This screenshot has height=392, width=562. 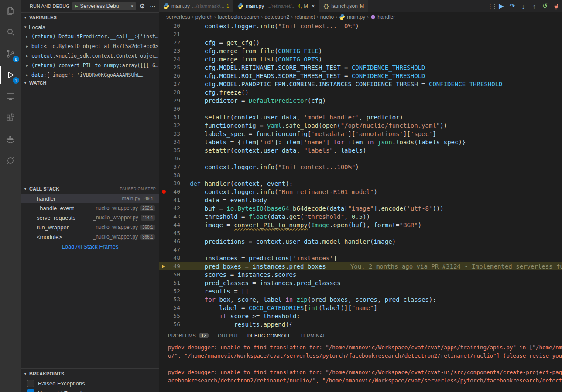 What do you see at coordinates (360, 225) in the screenshot?
I see `code-line: 44 image = convert_PIL_to_numpy(Image.op…` at bounding box center [360, 225].